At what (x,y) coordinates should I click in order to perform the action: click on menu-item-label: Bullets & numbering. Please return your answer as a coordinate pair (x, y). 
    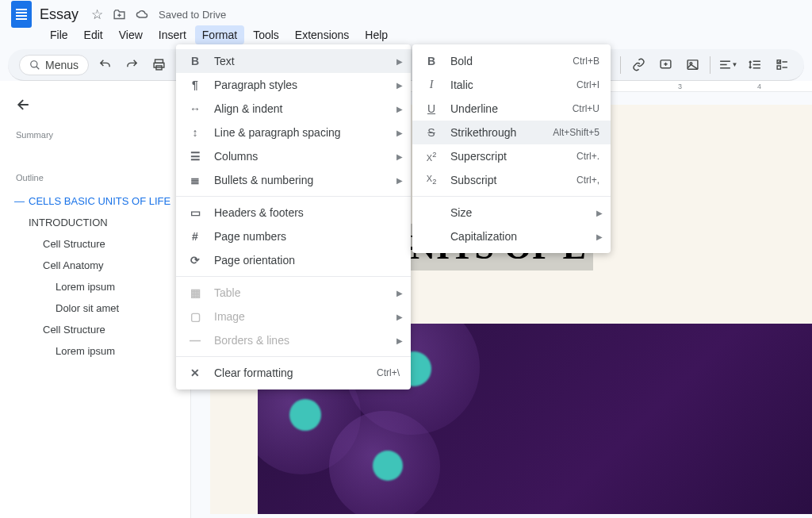
    Looking at the image, I should click on (263, 180).